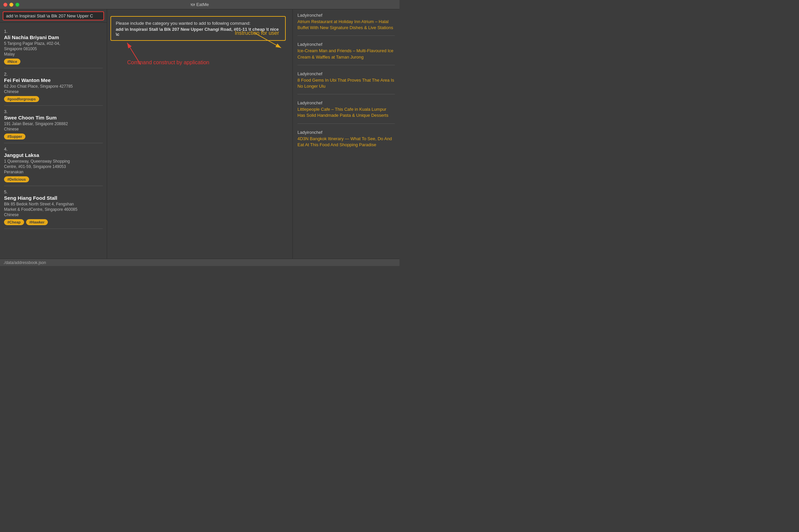  Describe the element at coordinates (54, 31) in the screenshot. I see `item-number: 1.` at that location.